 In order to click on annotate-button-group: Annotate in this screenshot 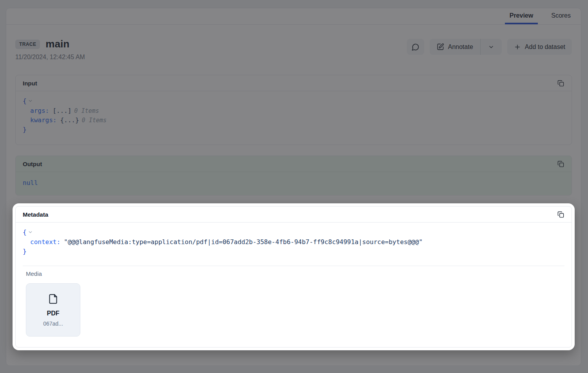, I will do `click(466, 47)`.